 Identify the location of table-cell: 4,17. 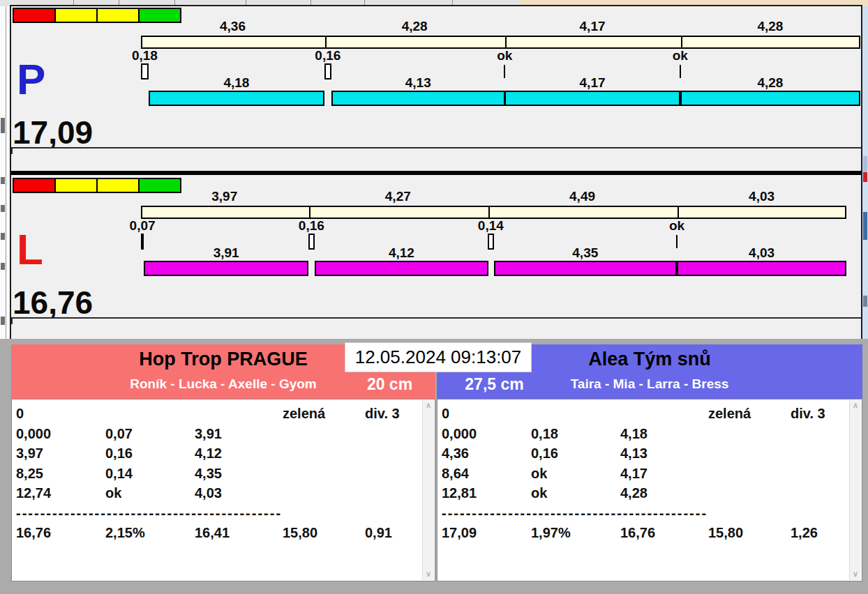
(634, 474).